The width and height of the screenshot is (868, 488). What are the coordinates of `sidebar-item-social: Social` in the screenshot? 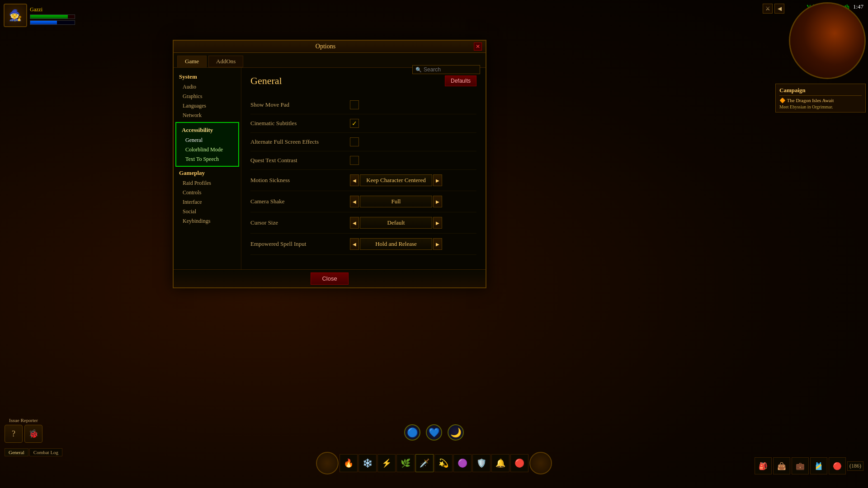 It's located at (207, 211).